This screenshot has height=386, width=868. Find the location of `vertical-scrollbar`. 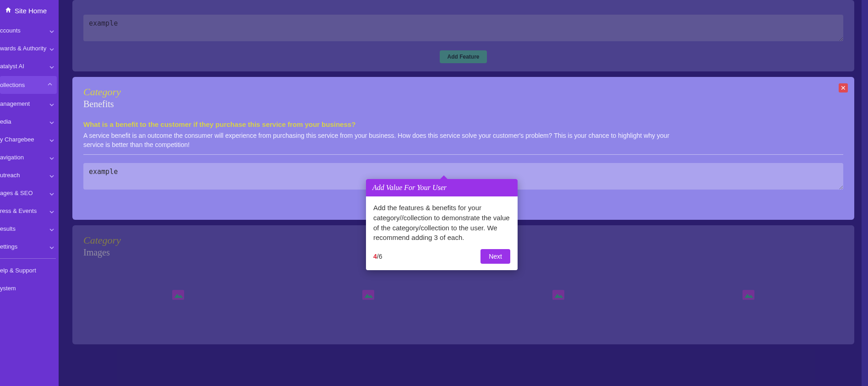

vertical-scrollbar is located at coordinates (865, 193).